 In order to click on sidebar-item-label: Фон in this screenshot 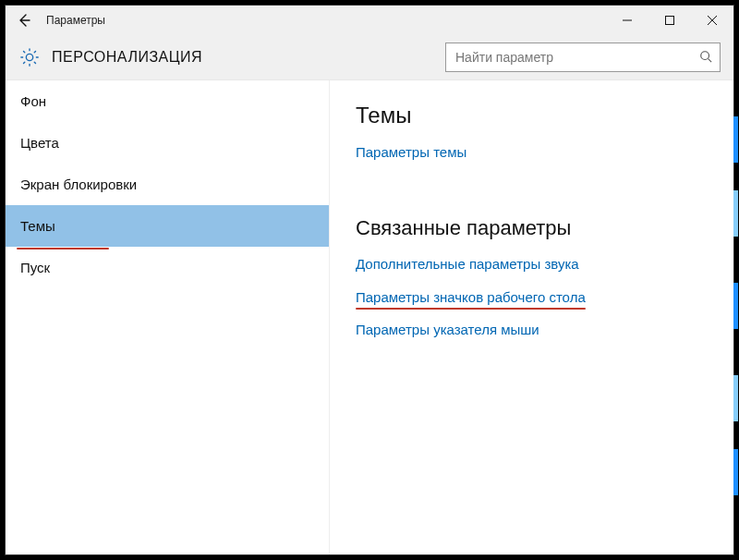, I will do `click(33, 102)`.